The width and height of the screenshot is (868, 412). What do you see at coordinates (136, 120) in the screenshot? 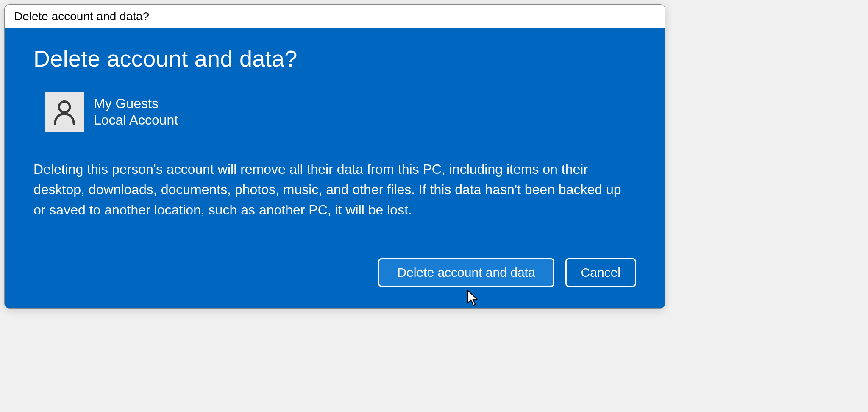
I see `account-type: Local Account` at bounding box center [136, 120].